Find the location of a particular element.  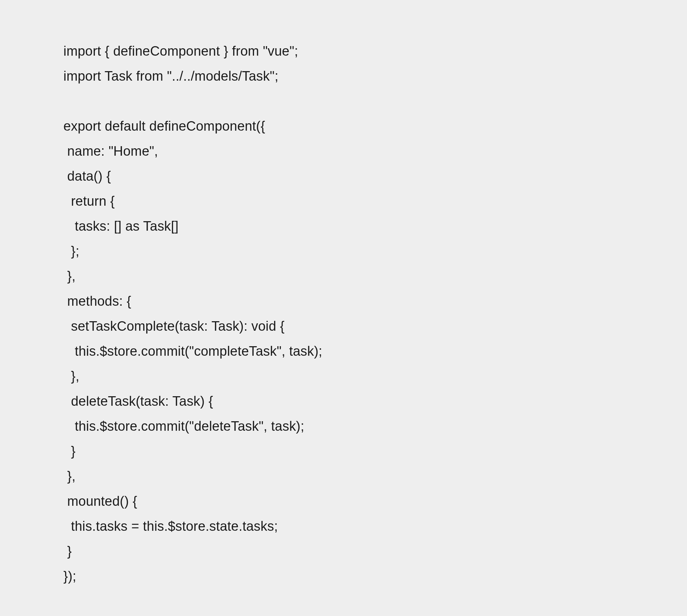

code-line: setTaskComplete(task: Task): void { is located at coordinates (174, 326).